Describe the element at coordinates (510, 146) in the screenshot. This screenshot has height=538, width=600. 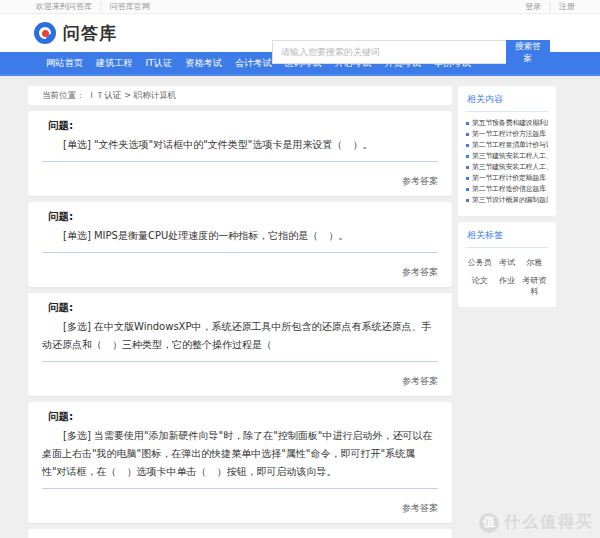
I see `related-item-link: 第二节工程量清单计价与计量规范题库` at that location.